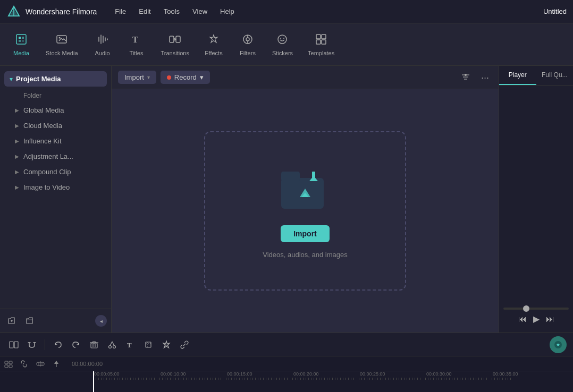 Image resolution: width=573 pixels, height=392 pixels. Describe the element at coordinates (166, 345) in the screenshot. I see `ai-tools-button: AI` at that location.